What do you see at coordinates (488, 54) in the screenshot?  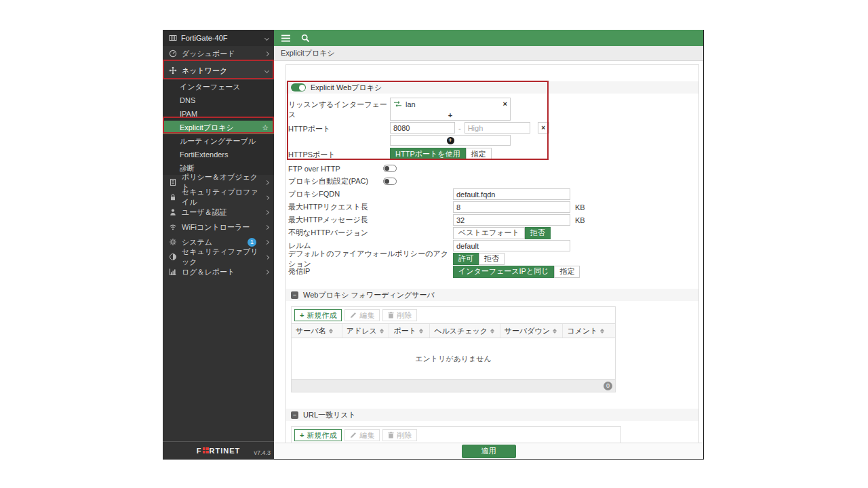 I see `breadcrumb: Explicitプロキシ` at bounding box center [488, 54].